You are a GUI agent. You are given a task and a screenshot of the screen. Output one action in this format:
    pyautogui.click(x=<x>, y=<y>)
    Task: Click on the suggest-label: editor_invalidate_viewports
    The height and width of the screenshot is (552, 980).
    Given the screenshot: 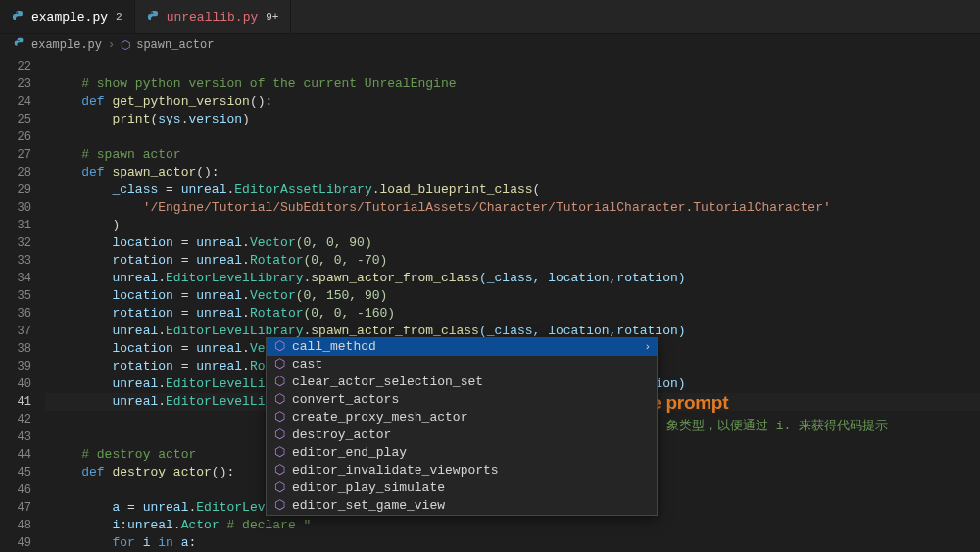 What is the action you would take?
    pyautogui.click(x=396, y=471)
    